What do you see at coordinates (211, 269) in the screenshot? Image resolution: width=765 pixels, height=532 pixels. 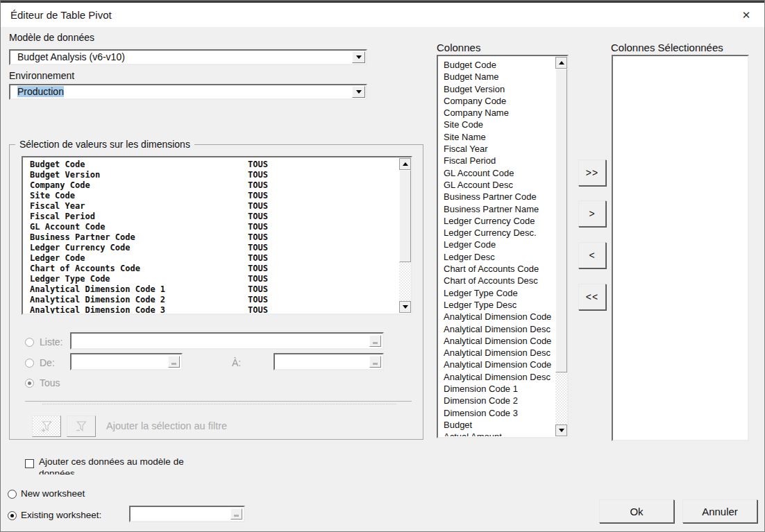 I see `dimension-row: Chart of Accounts Code TOUS` at bounding box center [211, 269].